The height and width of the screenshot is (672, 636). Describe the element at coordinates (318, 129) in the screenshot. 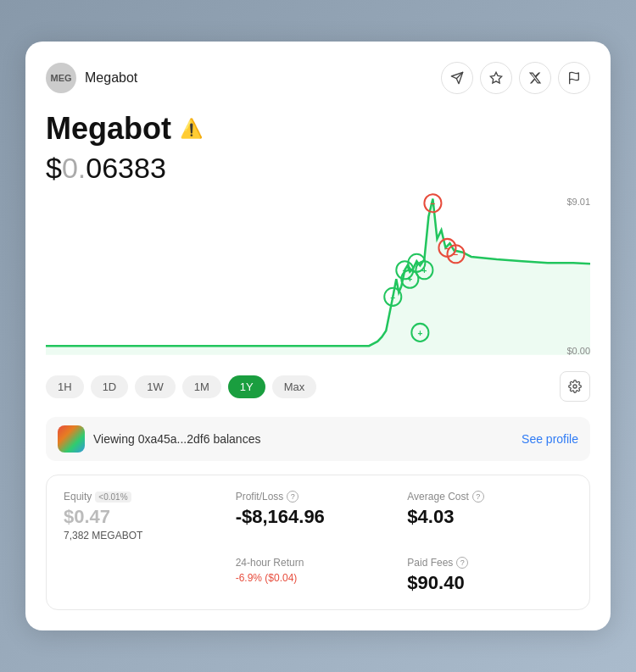

I see `token-name-row: Megabot ⚠️` at that location.